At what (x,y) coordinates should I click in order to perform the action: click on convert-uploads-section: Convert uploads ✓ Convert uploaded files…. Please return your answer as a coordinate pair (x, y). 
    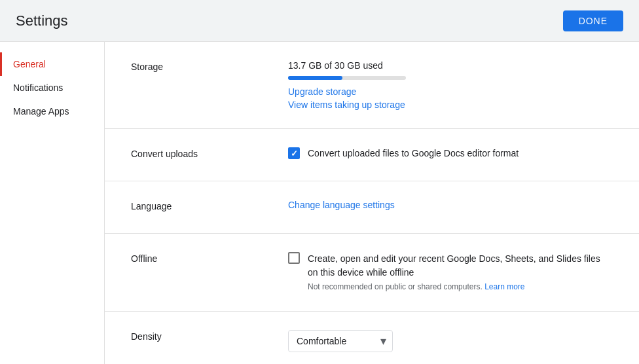
    Looking at the image, I should click on (372, 155).